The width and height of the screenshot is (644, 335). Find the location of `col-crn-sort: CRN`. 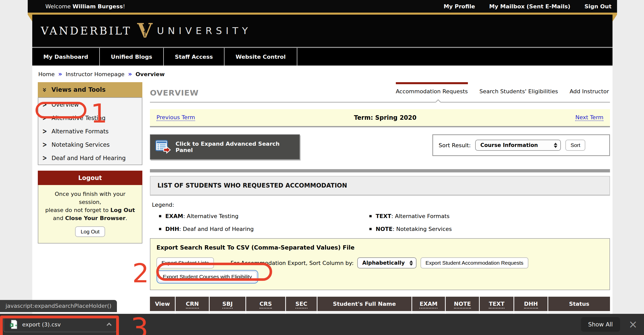

col-crn-sort: CRN is located at coordinates (192, 304).